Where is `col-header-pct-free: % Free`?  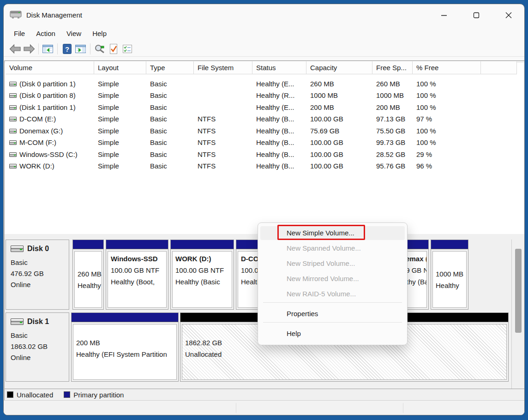 col-header-pct-free: % Free is located at coordinates (447, 68).